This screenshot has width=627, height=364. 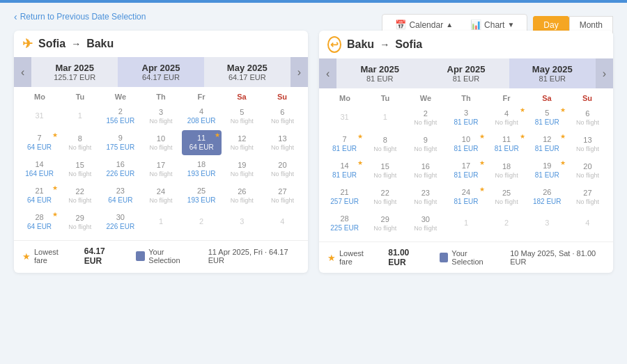 What do you see at coordinates (120, 116) in the screenshot?
I see `day-cell-0-2: 2156 EUR` at bounding box center [120, 116].